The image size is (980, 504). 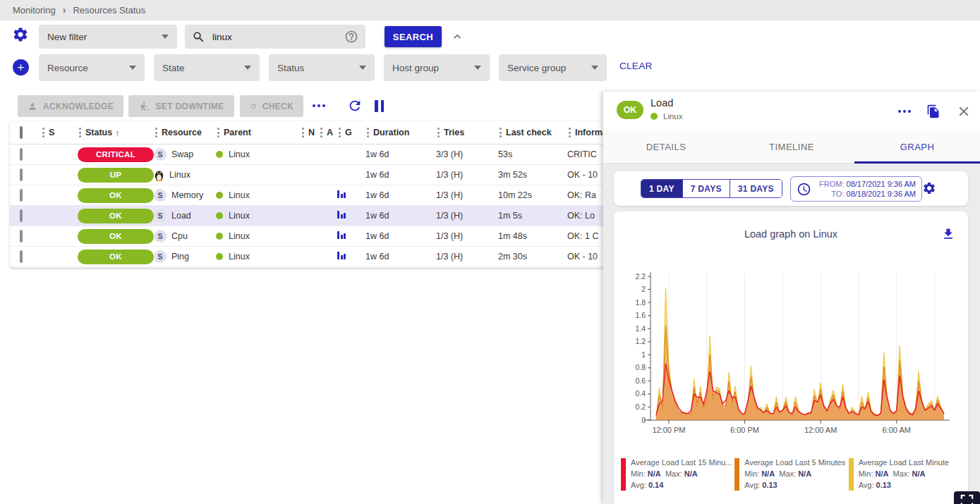 I want to click on tries-value: 1/3 (H), so click(x=449, y=236).